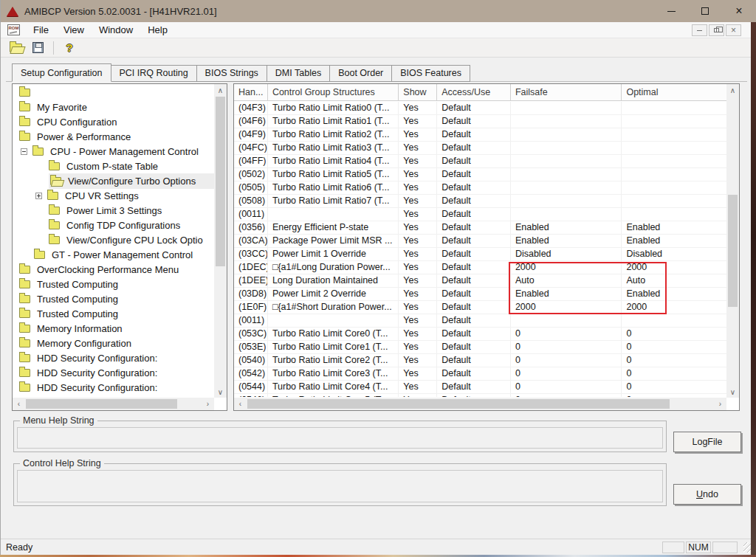 The height and width of the screenshot is (557, 756). I want to click on table-row: (053E)Turbo Ratio Limit Core1 (T...YesDe…, so click(480, 347).